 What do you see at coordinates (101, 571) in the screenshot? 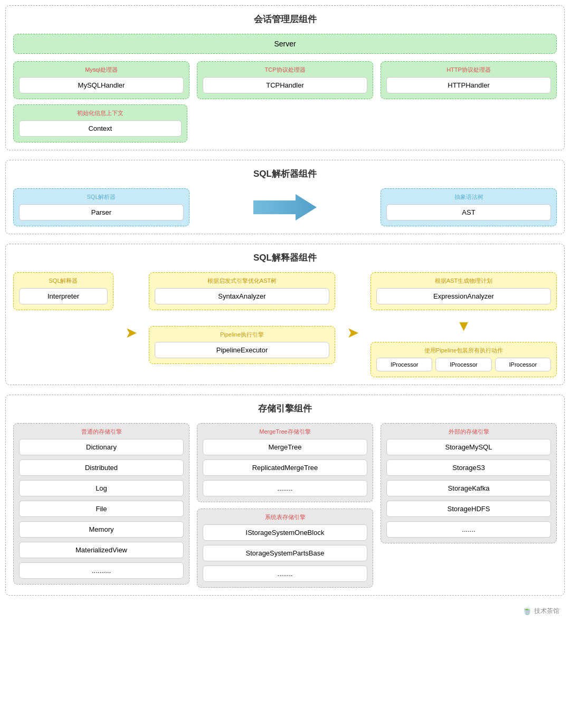
I see `ordinary-item-6: ..........` at bounding box center [101, 571].